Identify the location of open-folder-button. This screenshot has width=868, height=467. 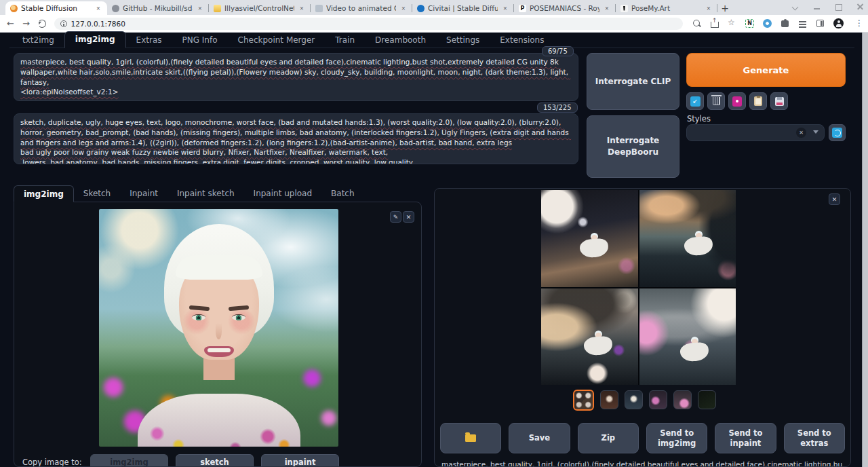
(471, 438).